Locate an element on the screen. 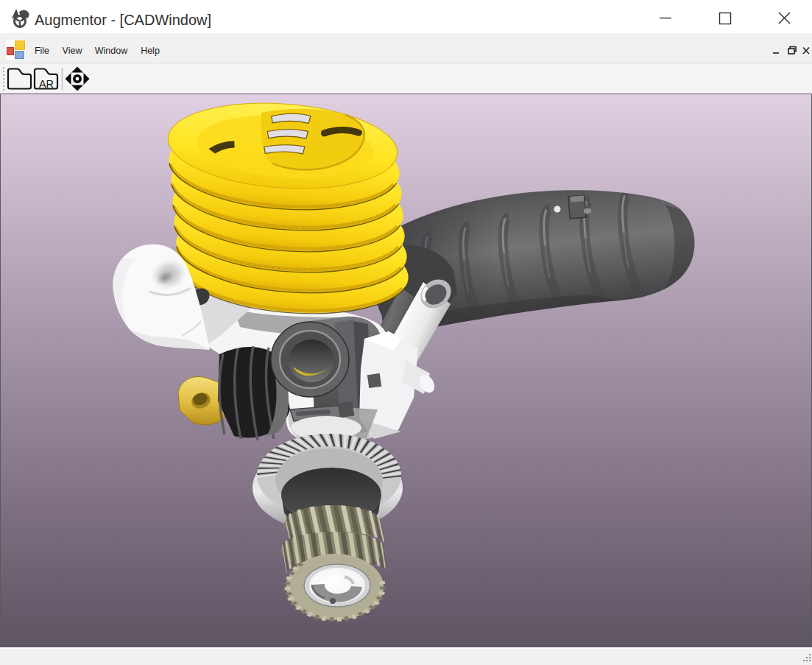 Image resolution: width=812 pixels, height=665 pixels. svg-text: Help is located at coordinates (150, 51).